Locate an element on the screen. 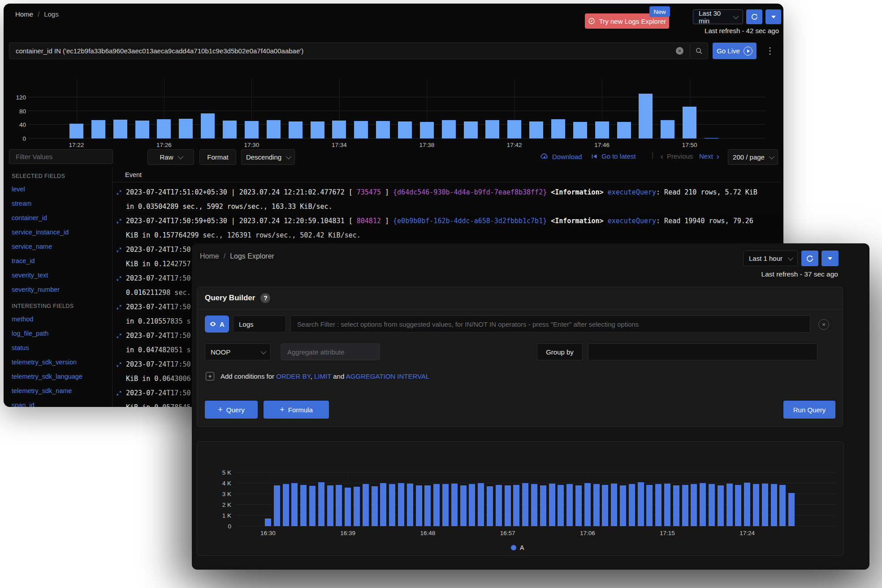 The image size is (882, 588). chart-legend: A is located at coordinates (517, 548).